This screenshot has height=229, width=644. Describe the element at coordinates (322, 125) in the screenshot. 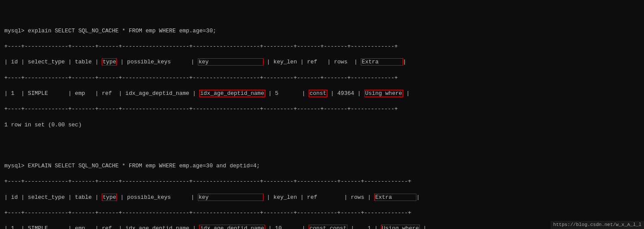

I see `footer1: 1 row in set (0.00 sec)` at that location.